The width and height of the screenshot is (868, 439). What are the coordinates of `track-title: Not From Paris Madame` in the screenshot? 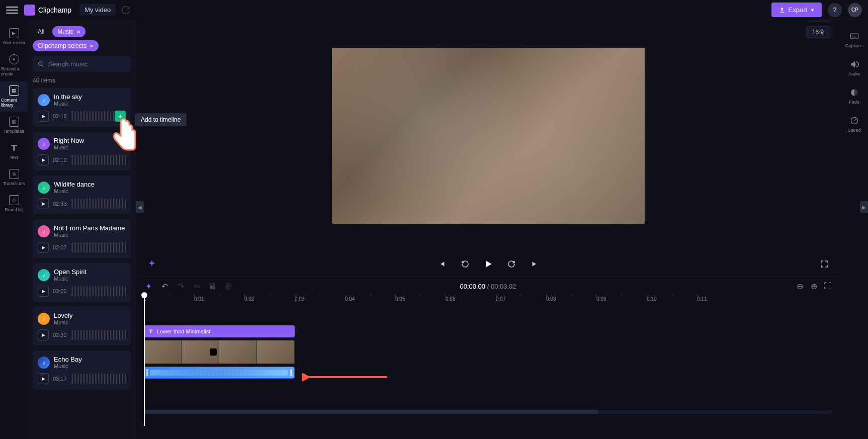 It's located at (90, 228).